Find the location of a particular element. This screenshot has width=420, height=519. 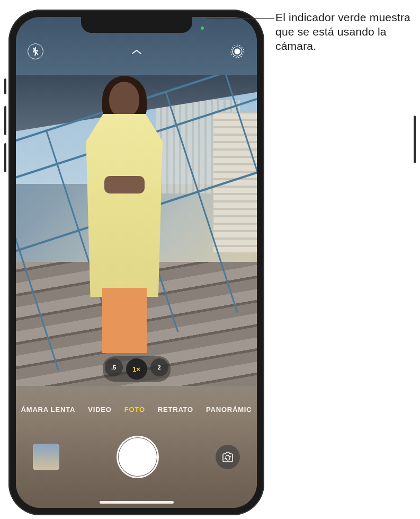

shutter-button is located at coordinates (138, 457).